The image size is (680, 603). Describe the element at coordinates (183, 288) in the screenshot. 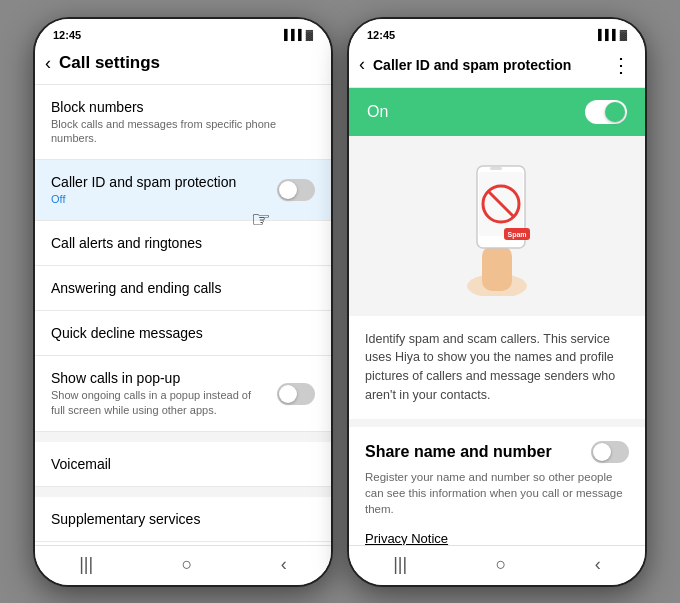

I see `menu-item-answering: Answering and ending calls` at that location.